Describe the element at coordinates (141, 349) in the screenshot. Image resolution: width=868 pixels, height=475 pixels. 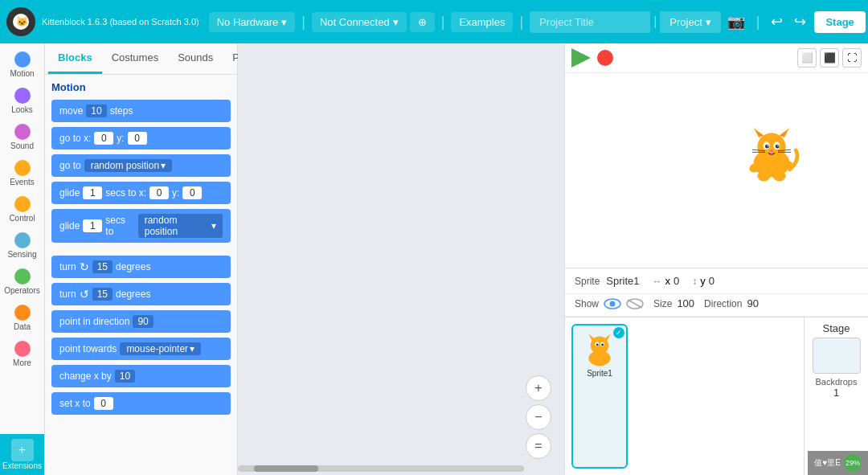
I see `block-point-towards: point towards mouse-pointer ▾` at that location.